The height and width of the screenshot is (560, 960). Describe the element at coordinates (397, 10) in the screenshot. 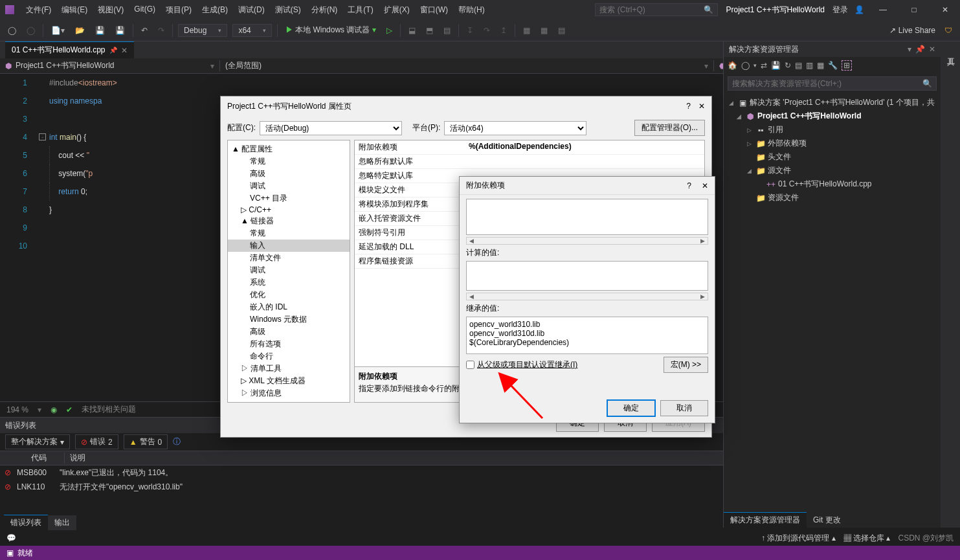

I see `menu-extensions: 扩展(X)` at that location.